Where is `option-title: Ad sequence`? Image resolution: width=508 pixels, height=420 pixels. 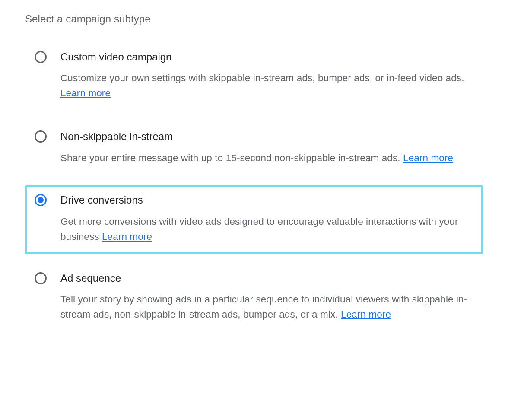
option-title: Ad sequence is located at coordinates (268, 278).